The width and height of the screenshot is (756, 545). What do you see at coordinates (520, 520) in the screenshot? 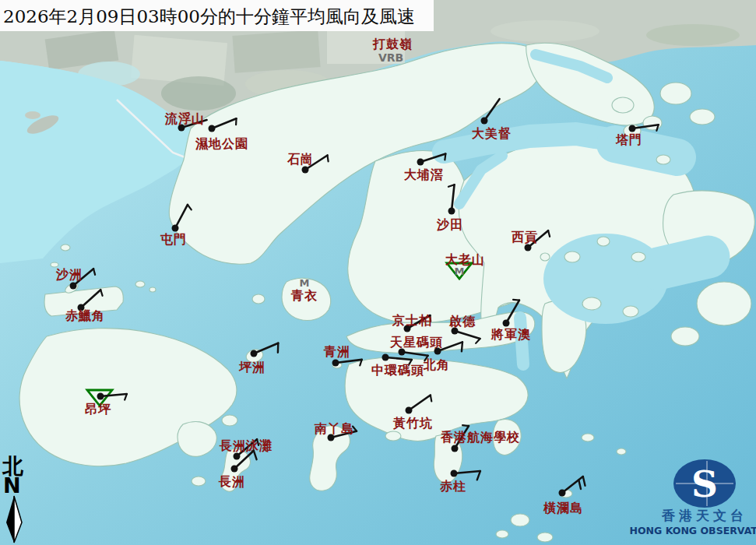
I see `islet-po-toi` at bounding box center [520, 520].